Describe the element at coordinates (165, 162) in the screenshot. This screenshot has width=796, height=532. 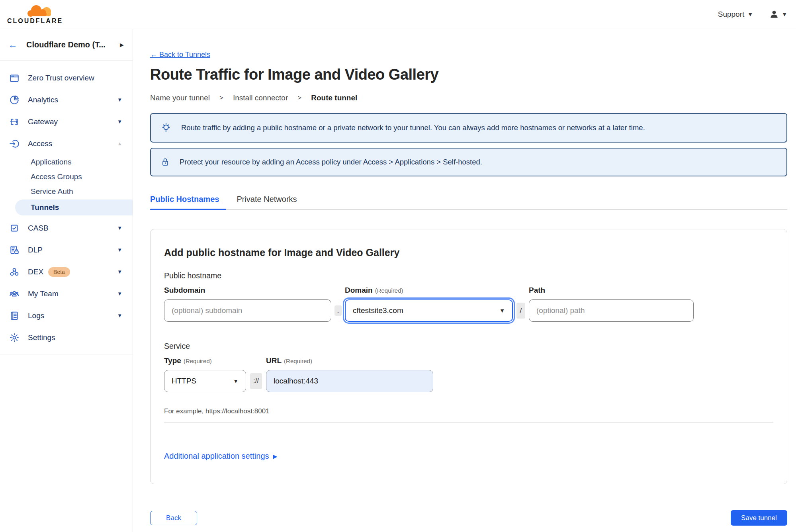
I see `lock-icon` at that location.